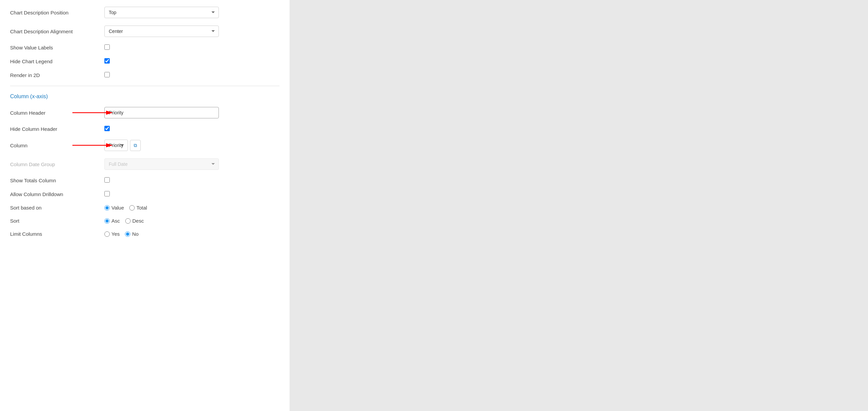 Image resolution: width=868 pixels, height=411 pixels. What do you see at coordinates (162, 75) in the screenshot?
I see `render-in-2d-control` at bounding box center [162, 75].